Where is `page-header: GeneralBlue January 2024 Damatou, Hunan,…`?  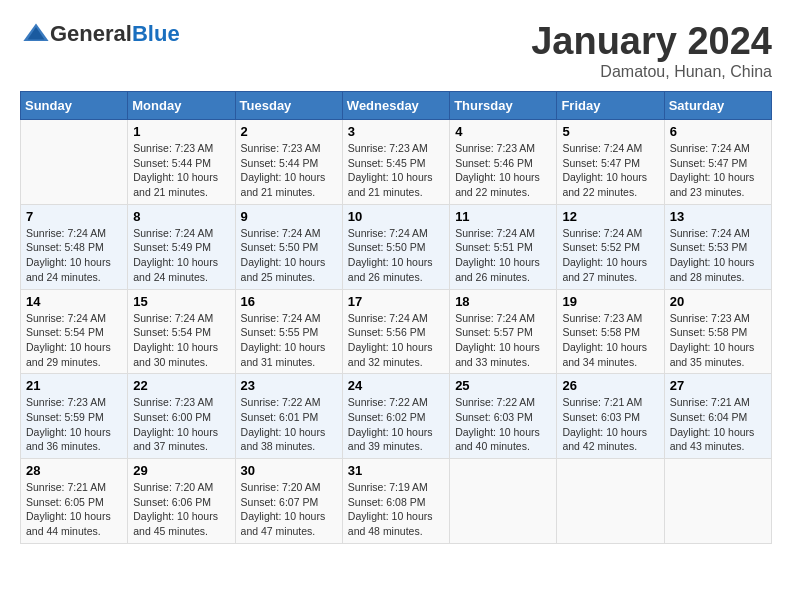
page-header: GeneralBlue January 2024 Damatou, Hunan,… is located at coordinates (396, 50).